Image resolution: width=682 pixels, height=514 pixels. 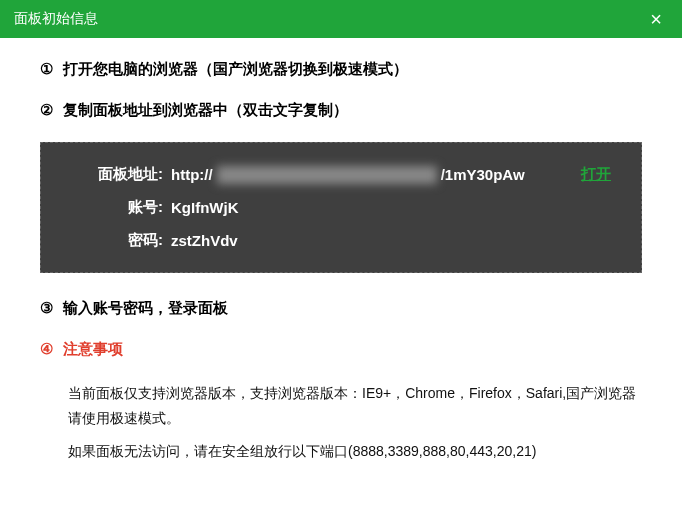 What do you see at coordinates (365, 175) in the screenshot?
I see `panel-address-value: http:// /1mY30pAw` at bounding box center [365, 175].